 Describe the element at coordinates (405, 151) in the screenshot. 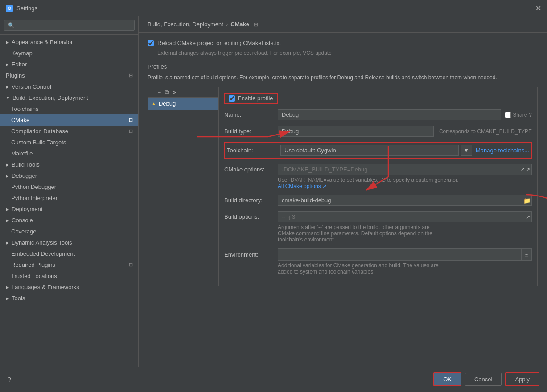

I see `toolchain-control: Use default: Cygwin ▼ Manage toolchains.…` at that location.